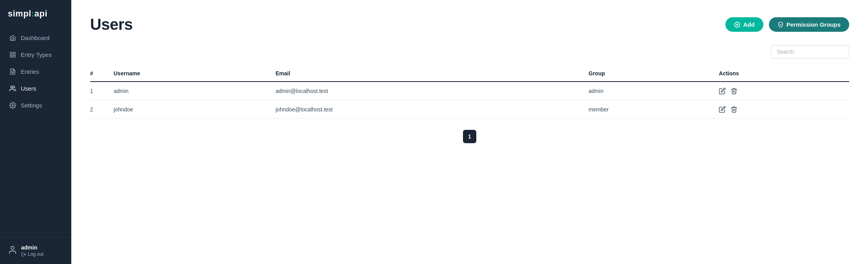 The height and width of the screenshot is (264, 868). I want to click on tag-icon, so click(13, 55).